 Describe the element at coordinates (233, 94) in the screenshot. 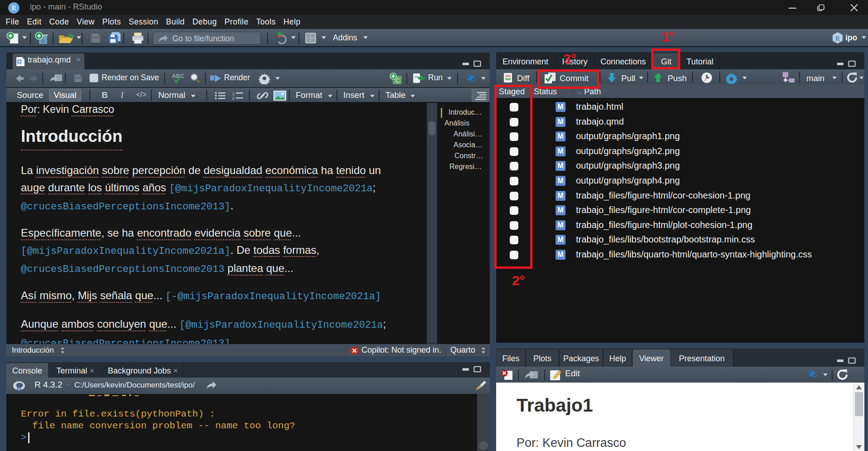

I see `svg-text: 1` at that location.